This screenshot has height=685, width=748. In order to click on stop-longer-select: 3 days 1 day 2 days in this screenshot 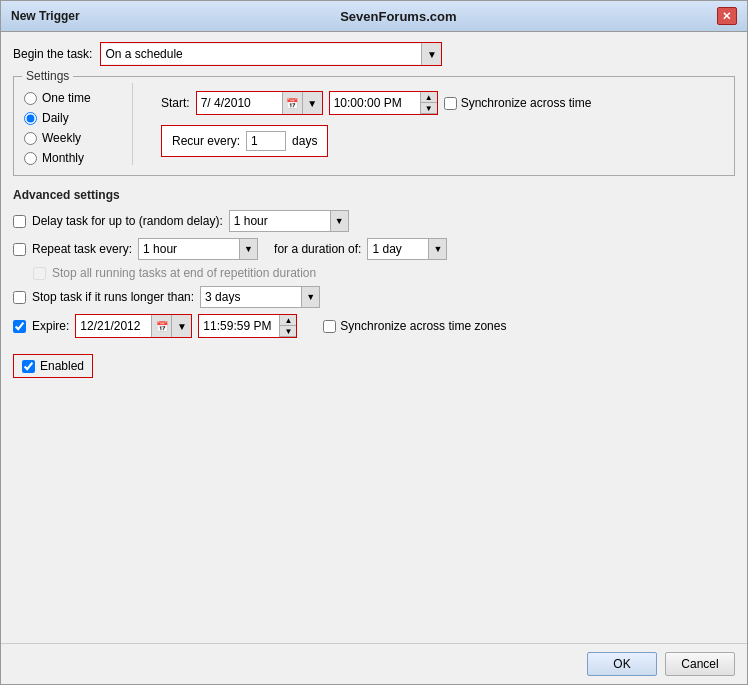, I will do `click(251, 297)`.